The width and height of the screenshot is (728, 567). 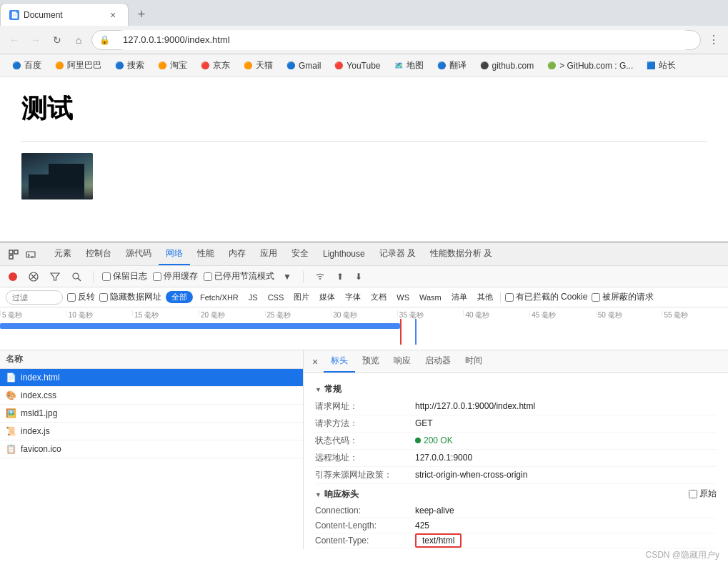 What do you see at coordinates (516, 526) in the screenshot?
I see `content-length-row: Content-Length: 425` at bounding box center [516, 526].